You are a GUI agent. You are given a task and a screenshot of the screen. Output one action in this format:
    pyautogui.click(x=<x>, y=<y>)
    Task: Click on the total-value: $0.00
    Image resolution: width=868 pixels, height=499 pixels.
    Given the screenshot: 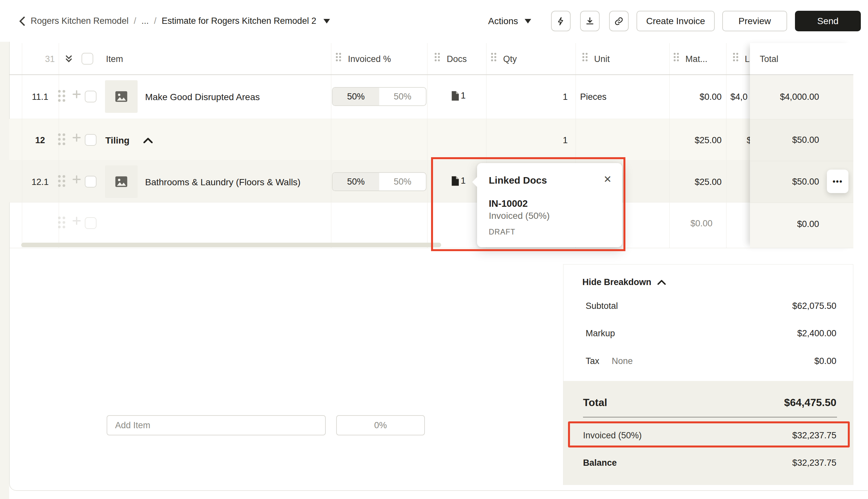 What is the action you would take?
    pyautogui.click(x=808, y=224)
    